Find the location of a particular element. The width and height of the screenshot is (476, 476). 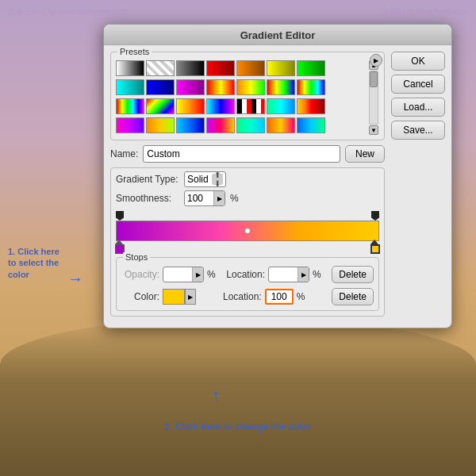

name-input is located at coordinates (241, 154).